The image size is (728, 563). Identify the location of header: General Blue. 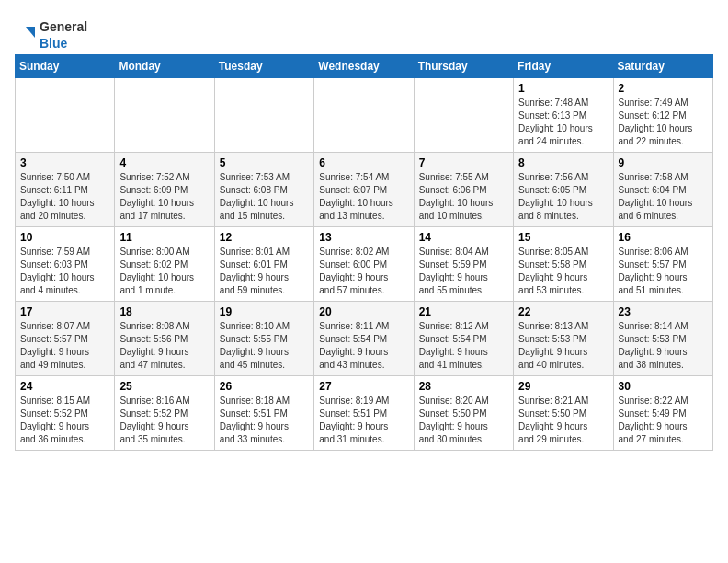
(364, 33).